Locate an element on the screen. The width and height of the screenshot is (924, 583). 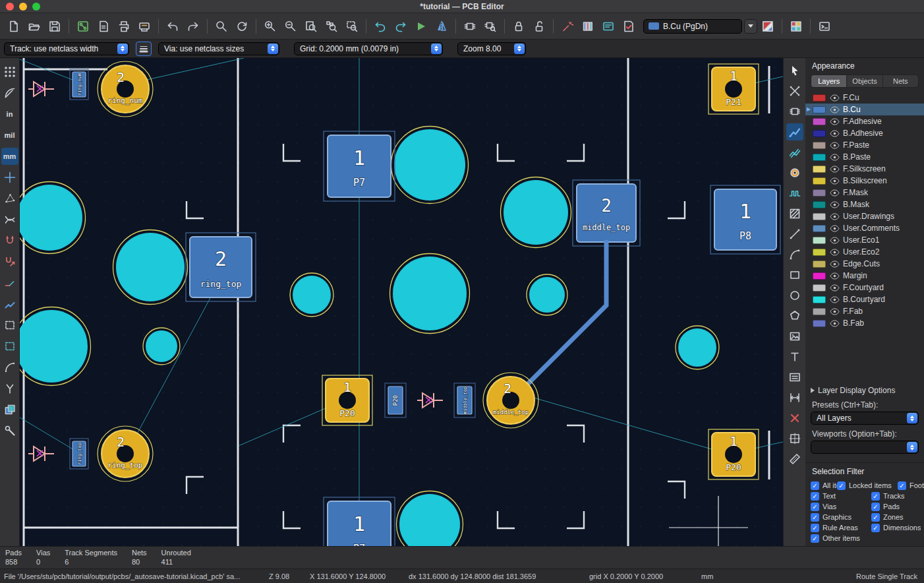
refresh-view-button is located at coordinates (242, 26).